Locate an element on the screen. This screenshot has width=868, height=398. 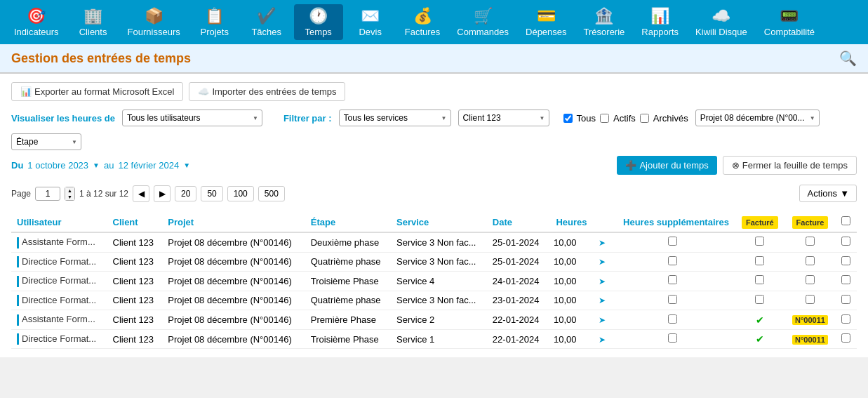
cell-service: Service 4 is located at coordinates (439, 281).